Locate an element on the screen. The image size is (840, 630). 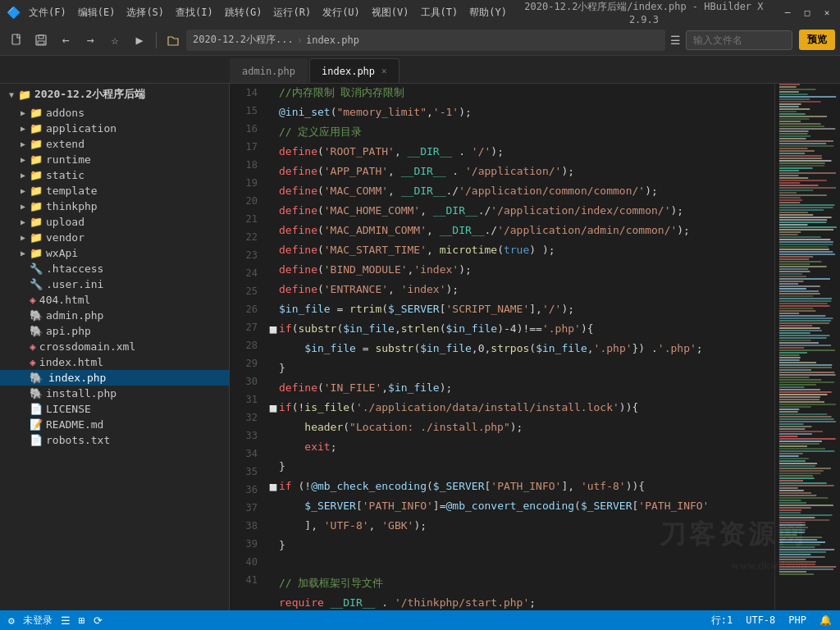
crossdomain-label: crossdomain.xml is located at coordinates (87, 346).